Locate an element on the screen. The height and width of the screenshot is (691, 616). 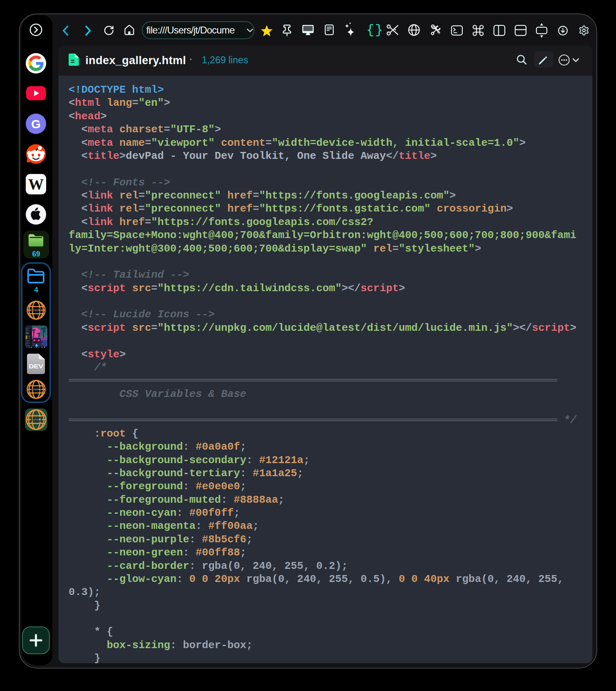
svg-text: G is located at coordinates (36, 124).